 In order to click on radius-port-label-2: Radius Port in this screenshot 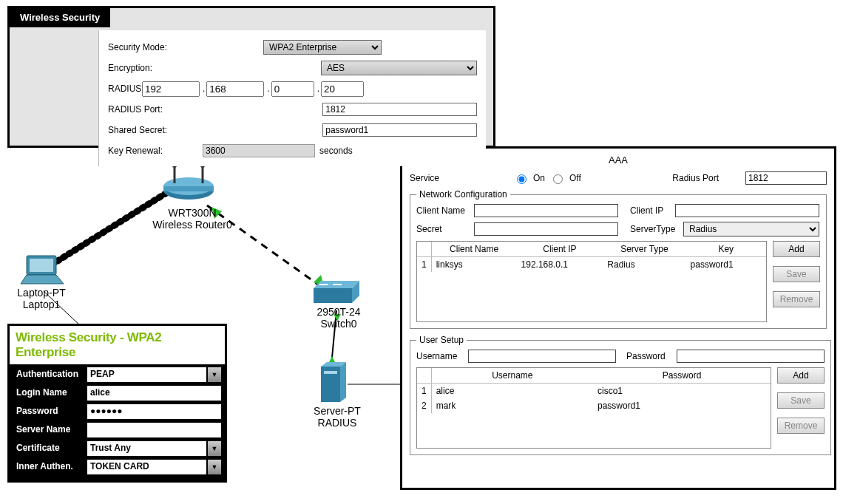, I will do `click(695, 178)`.